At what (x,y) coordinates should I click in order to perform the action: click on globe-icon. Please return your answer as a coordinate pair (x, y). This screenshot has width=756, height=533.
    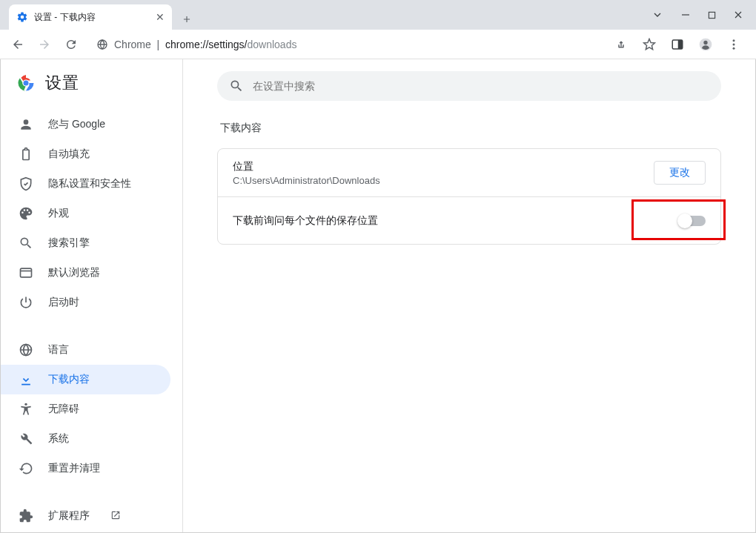
    Looking at the image, I should click on (26, 350).